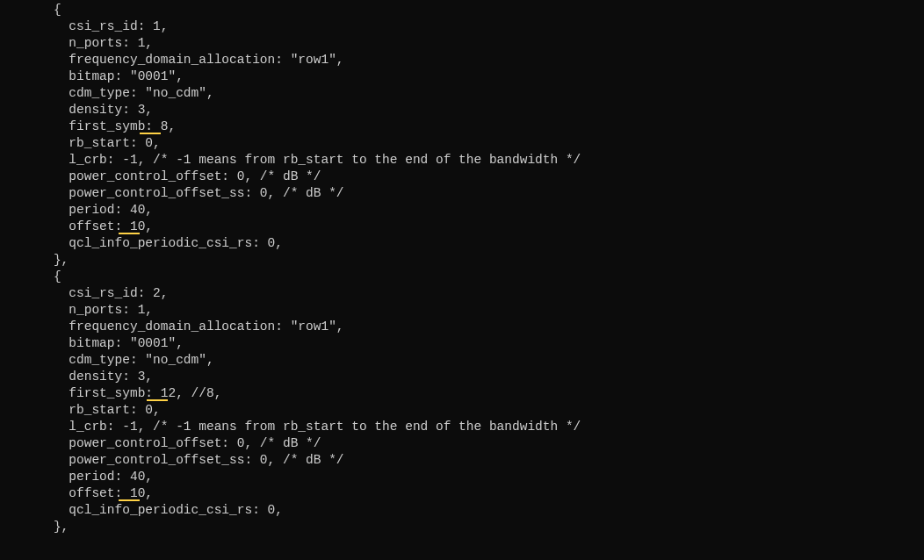  Describe the element at coordinates (88, 126) in the screenshot. I see `code-text: first_symb: 8,` at that location.